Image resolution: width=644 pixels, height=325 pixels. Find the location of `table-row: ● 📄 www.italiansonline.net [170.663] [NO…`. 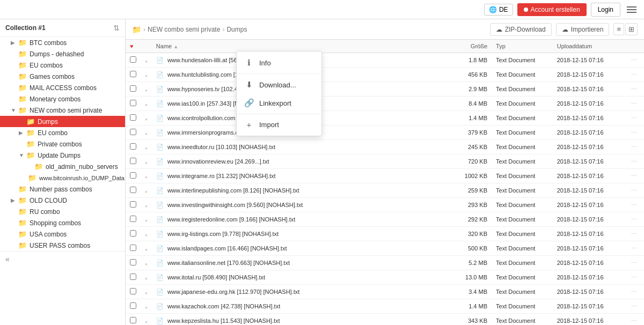

table-row: ● 📄 www.italiansonline.net [170.663] [NO… is located at coordinates (385, 263).